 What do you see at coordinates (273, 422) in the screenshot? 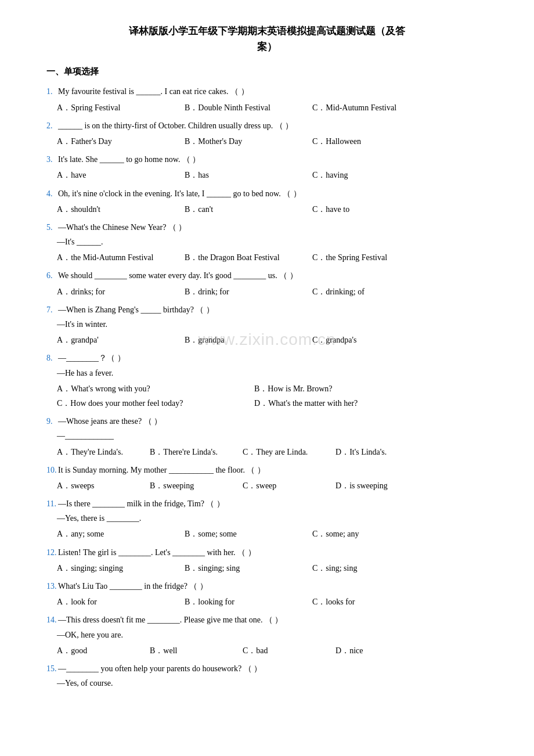
I see `question-text: —Whose jeans are these? （ ）` at bounding box center [273, 422].